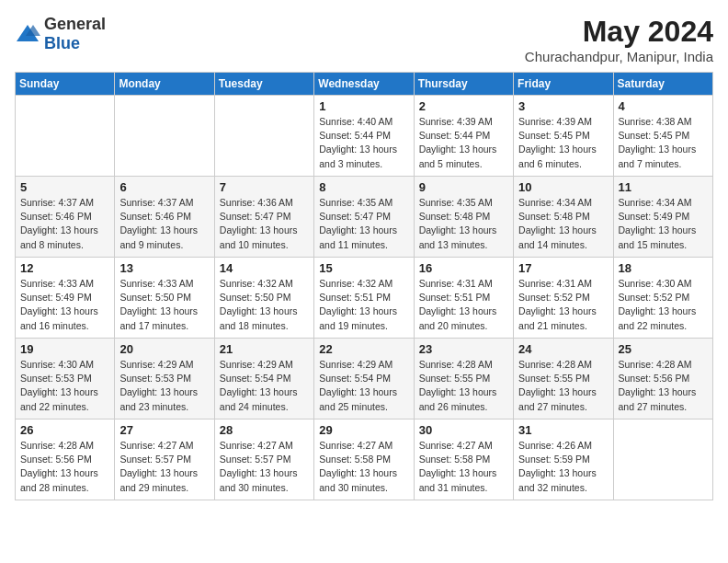 The width and height of the screenshot is (728, 563). I want to click on day-info: Sunrise: 4:36 AM Sunset: 5:47 PM Dayligh…, so click(265, 224).